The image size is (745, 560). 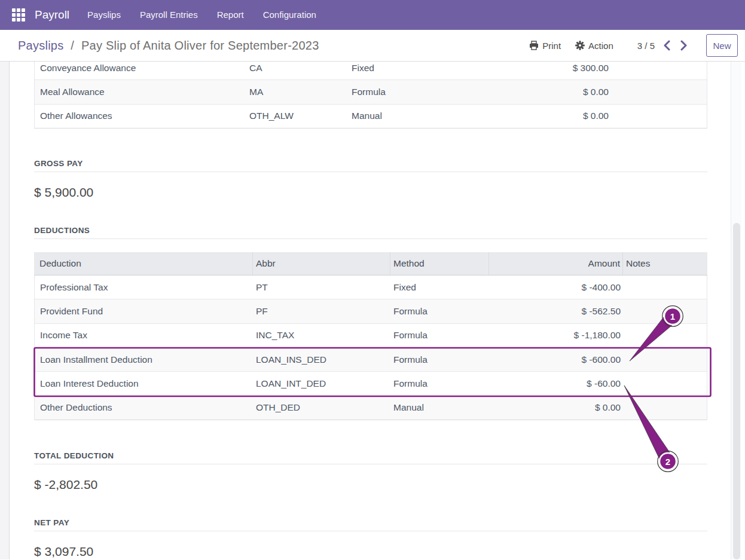 What do you see at coordinates (413, 116) in the screenshot?
I see `allowance-method: Manual` at bounding box center [413, 116].